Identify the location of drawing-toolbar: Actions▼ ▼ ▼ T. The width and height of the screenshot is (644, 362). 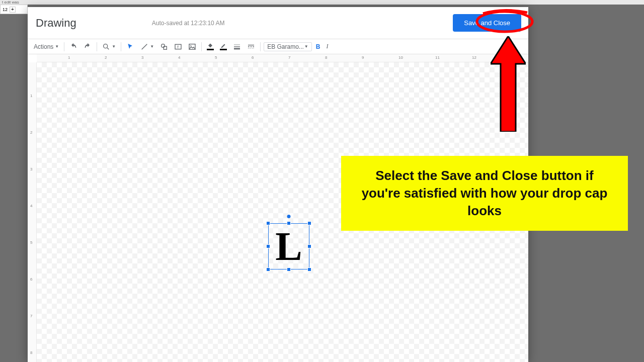
(278, 47).